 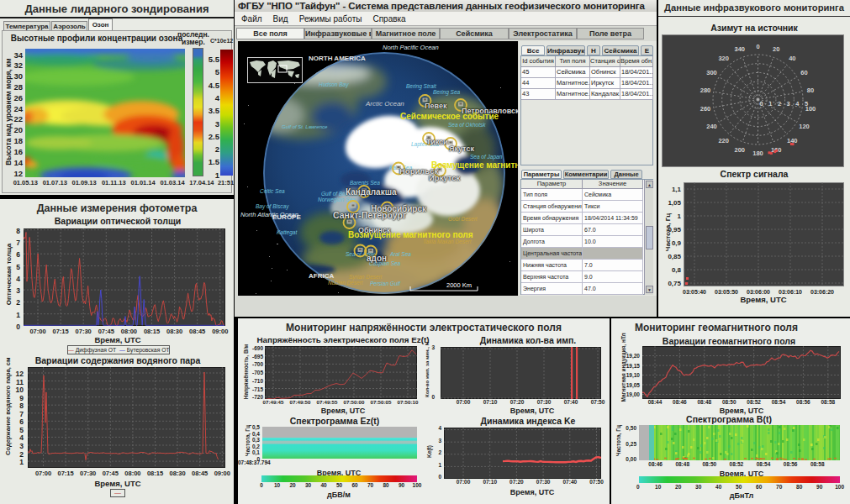 I want to click on svg-text: 4, so click(x=797, y=104).